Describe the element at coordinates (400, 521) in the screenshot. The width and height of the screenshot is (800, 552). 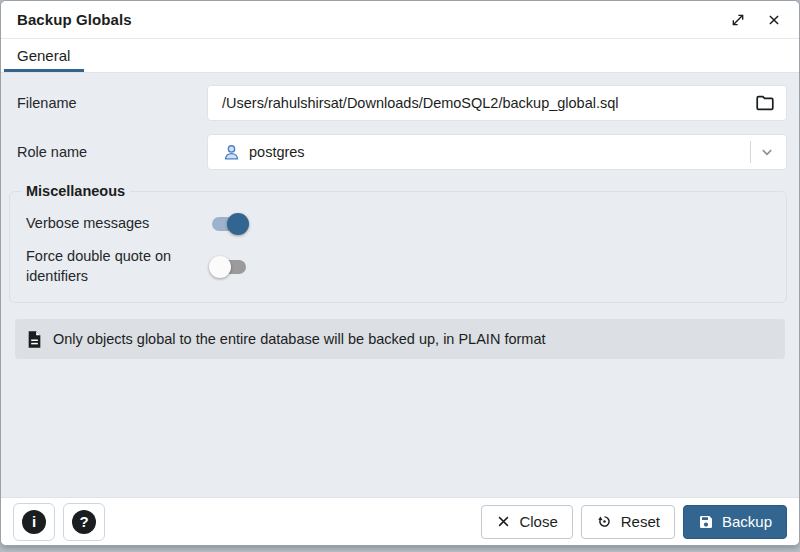
I see `dialog-footer: i ? Close` at that location.